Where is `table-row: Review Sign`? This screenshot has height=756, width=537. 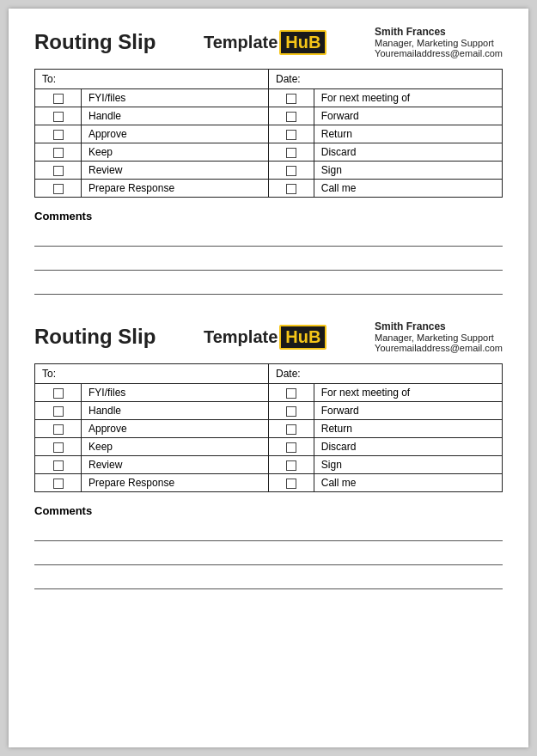
table-row: Review Sign is located at coordinates (269, 170).